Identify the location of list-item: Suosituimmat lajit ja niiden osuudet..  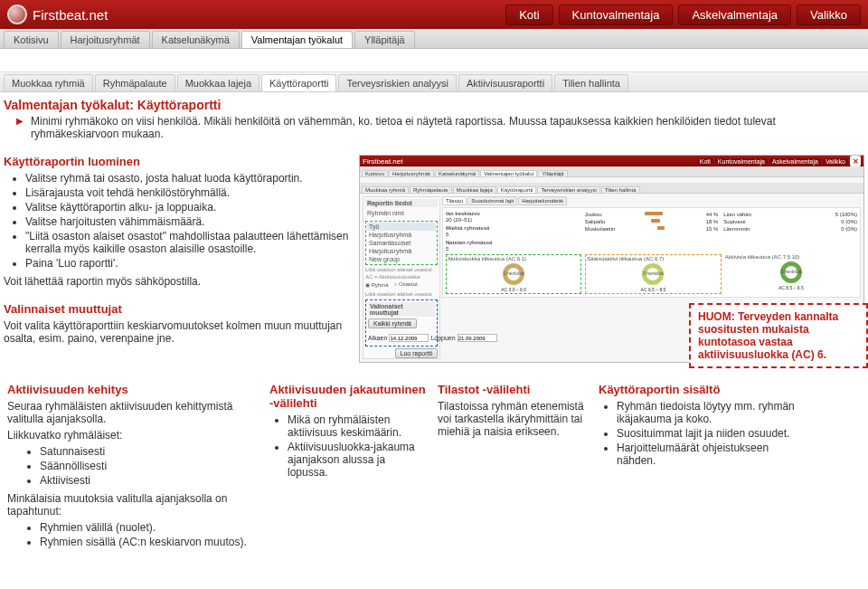
(707, 433).